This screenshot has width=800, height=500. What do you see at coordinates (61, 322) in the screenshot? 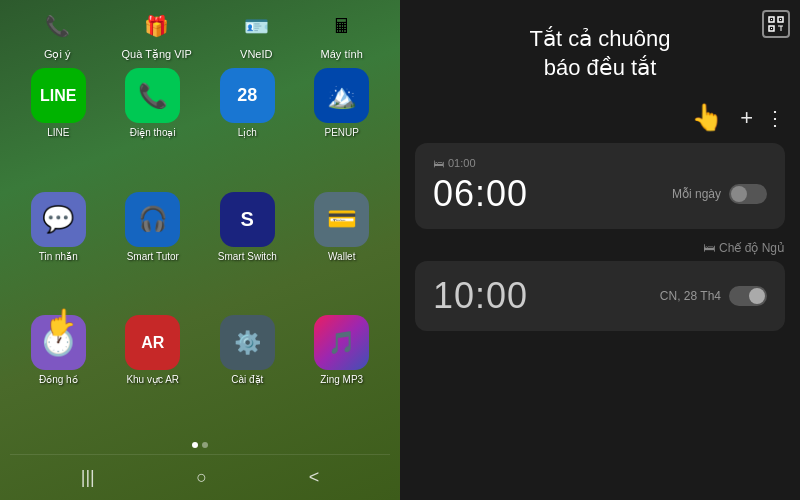
I see `hand-cursor-left: 👆` at bounding box center [61, 322].